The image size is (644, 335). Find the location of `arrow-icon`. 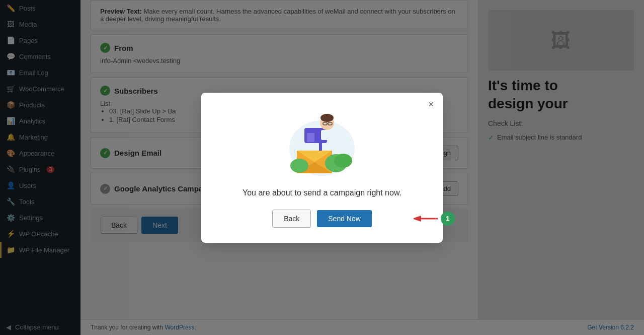

arrow-icon is located at coordinates (426, 219).